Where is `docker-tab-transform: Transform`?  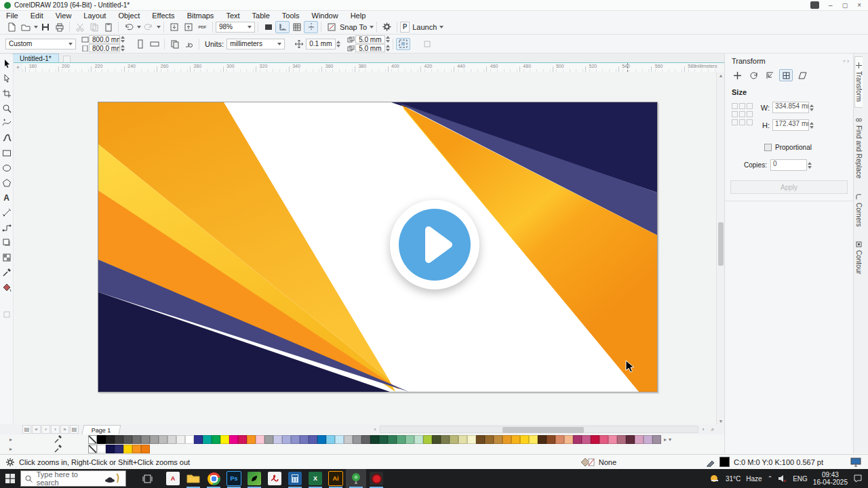
docker-tab-transform: Transform is located at coordinates (859, 82).